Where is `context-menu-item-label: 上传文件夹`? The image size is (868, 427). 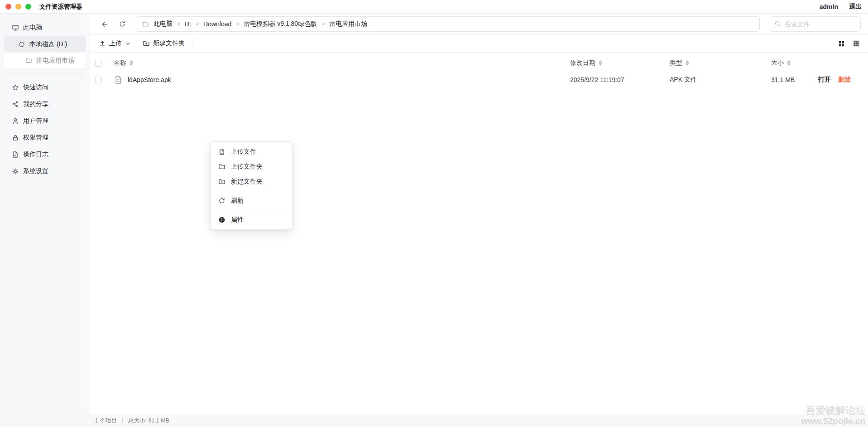 context-menu-item-label: 上传文件夹 is located at coordinates (247, 167).